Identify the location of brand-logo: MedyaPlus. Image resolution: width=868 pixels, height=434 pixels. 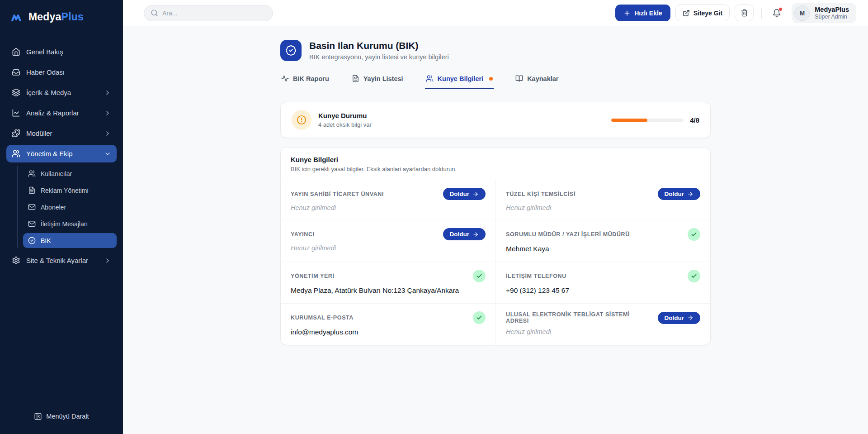
(61, 17).